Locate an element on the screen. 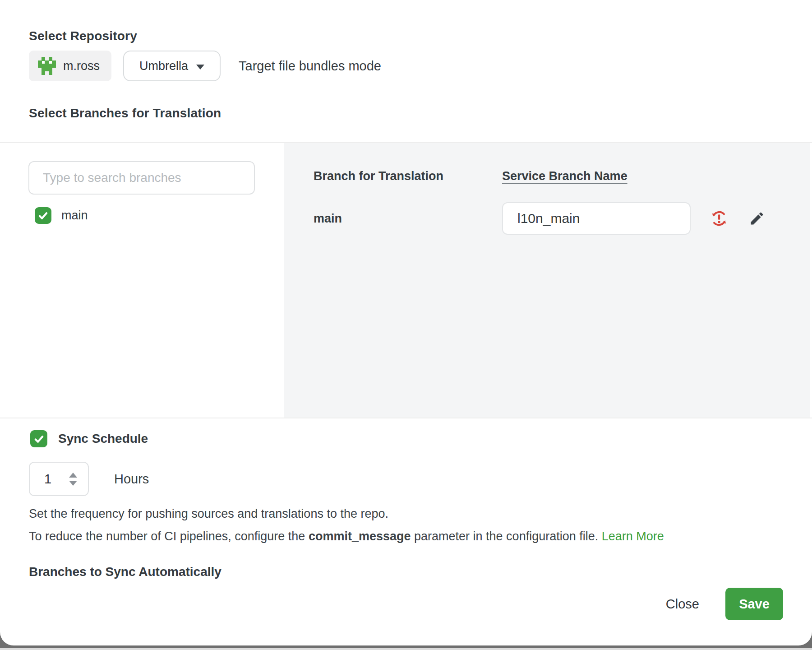 The width and height of the screenshot is (812, 650). stepper-up-icon is located at coordinates (73, 475).